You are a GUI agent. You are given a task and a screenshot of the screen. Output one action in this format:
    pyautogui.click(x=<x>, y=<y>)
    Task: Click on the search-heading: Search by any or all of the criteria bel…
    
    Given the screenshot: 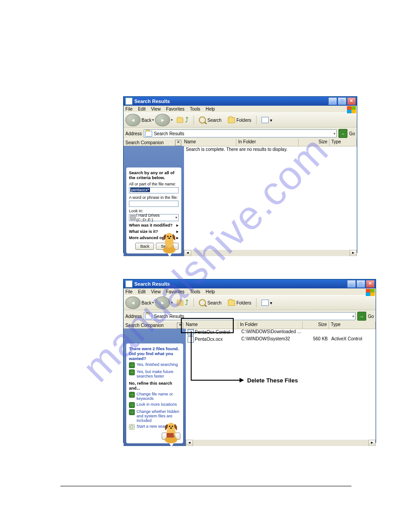 What is the action you would take?
    pyautogui.click(x=151, y=175)
    